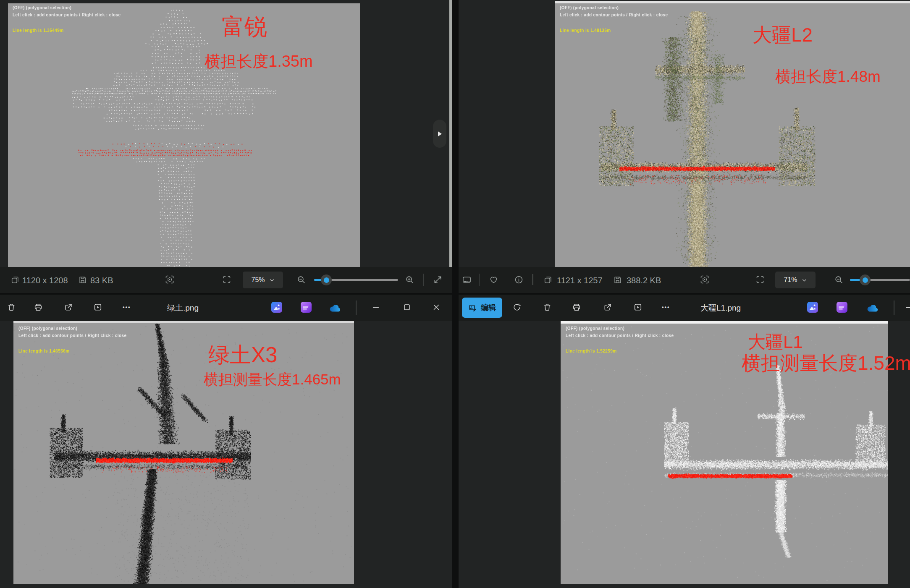 This screenshot has height=588, width=910. What do you see at coordinates (482, 308) in the screenshot?
I see `edit-button: 编辑` at bounding box center [482, 308].